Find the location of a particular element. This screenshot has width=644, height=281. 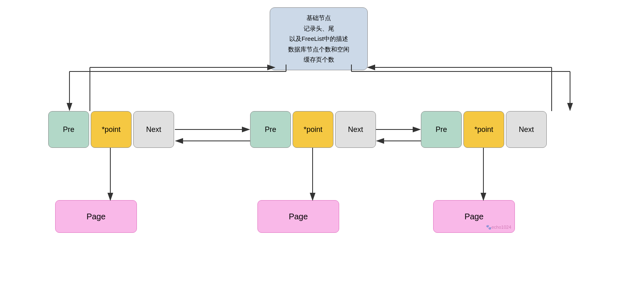

node2-pre: Pre is located at coordinates (271, 129).